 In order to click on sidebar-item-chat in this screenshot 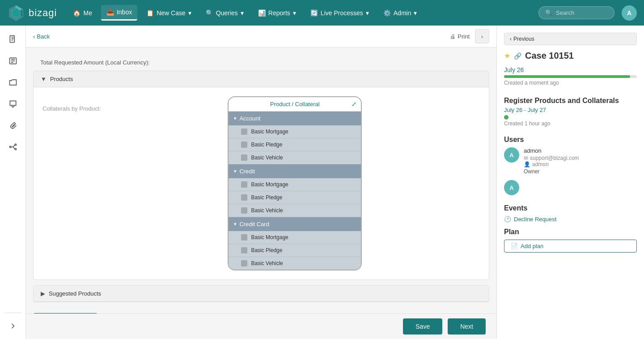, I will do `click(13, 104)`.